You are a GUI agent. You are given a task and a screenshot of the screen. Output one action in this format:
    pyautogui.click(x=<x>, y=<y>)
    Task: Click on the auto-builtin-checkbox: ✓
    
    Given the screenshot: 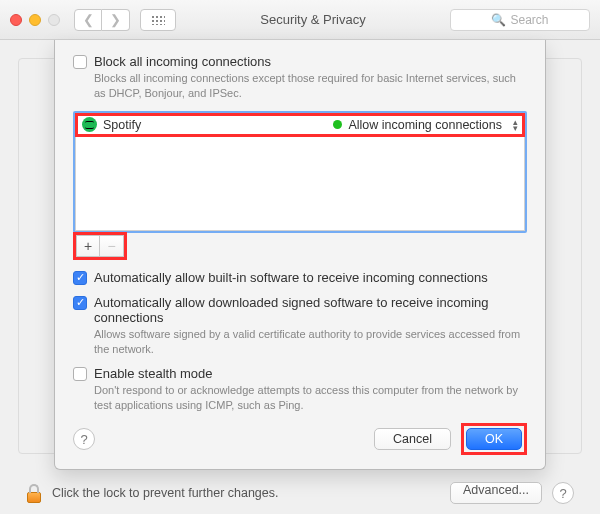 What is the action you would take?
    pyautogui.click(x=80, y=278)
    